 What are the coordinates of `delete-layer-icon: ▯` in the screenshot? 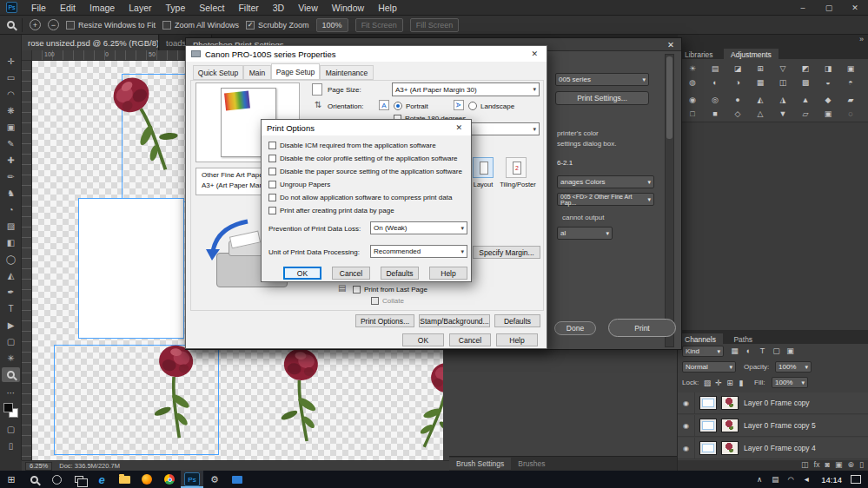 It's located at (862, 465).